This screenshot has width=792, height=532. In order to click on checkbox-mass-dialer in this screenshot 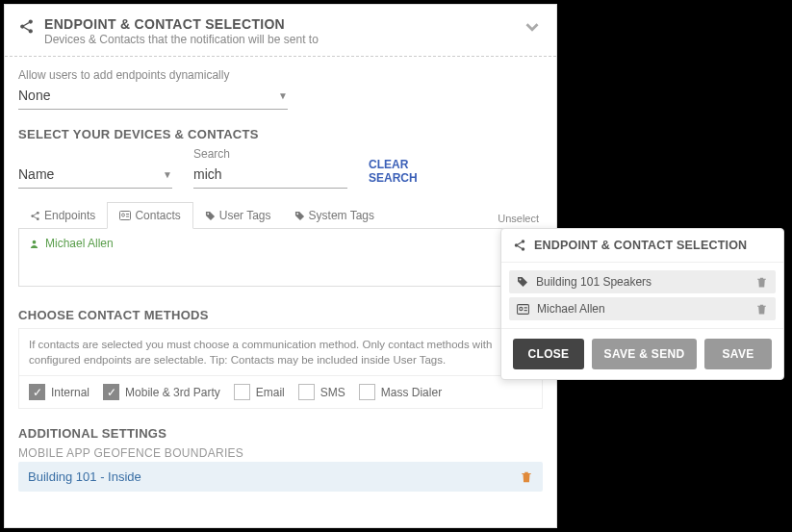, I will do `click(368, 393)`.